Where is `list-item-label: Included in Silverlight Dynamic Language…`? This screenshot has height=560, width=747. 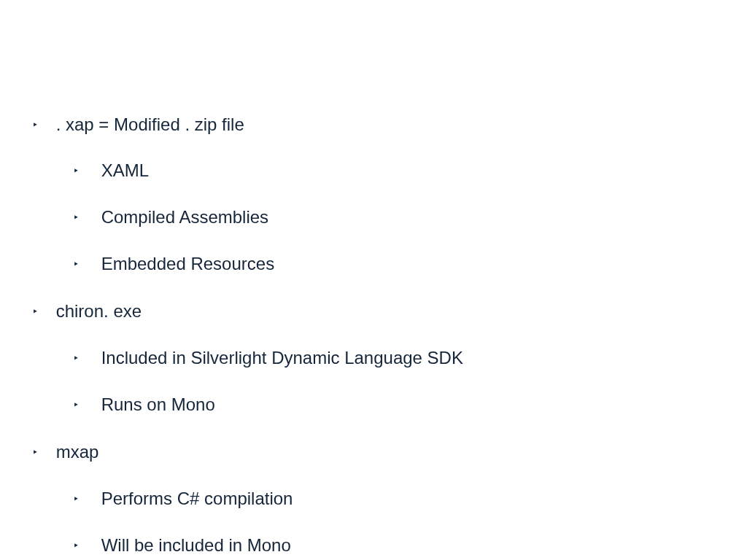
list-item-label: Included in Silverlight Dynamic Language… is located at coordinates (282, 358).